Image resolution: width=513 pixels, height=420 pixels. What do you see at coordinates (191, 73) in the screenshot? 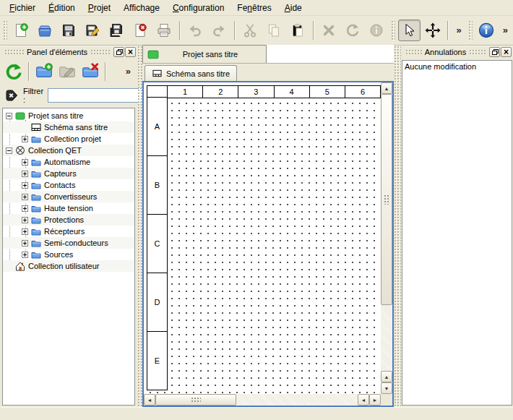
I see `tab-schema-sans-titre: Schéma sans titre` at bounding box center [191, 73].